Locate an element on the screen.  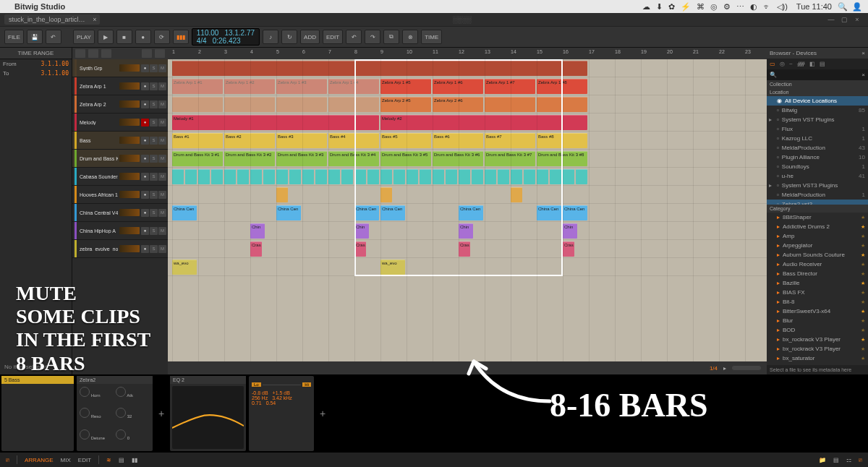
browser-category-item: ▸Bass Director★ is located at coordinates (817, 273).